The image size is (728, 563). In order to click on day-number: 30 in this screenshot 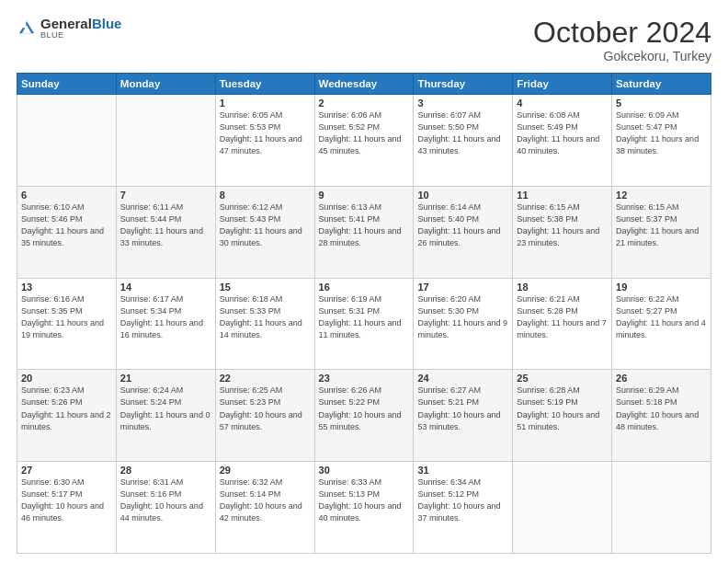, I will do `click(364, 470)`.